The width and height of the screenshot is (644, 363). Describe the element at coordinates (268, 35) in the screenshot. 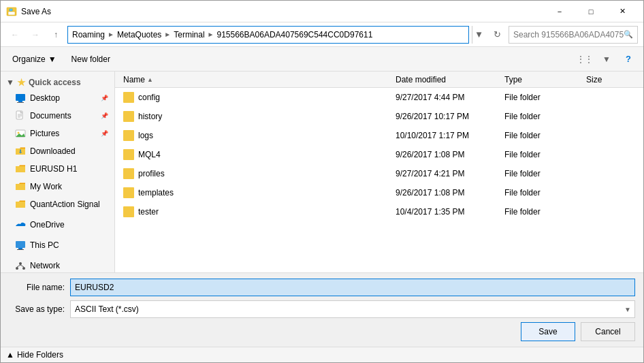

I see `address-path: Roaming ► MetaQuotes ► Terminal ► 915566…` at that location.